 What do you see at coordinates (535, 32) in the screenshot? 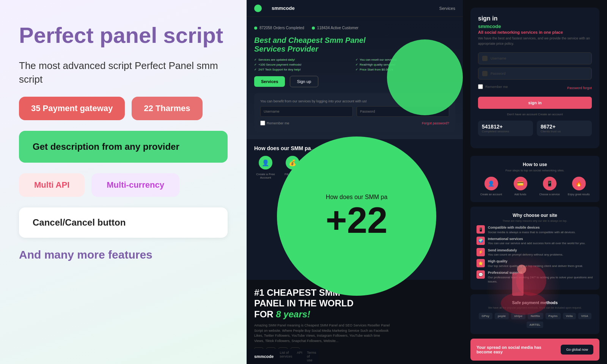
I see `sidebar-tagline: All social networking services in one pl…` at bounding box center [535, 32].